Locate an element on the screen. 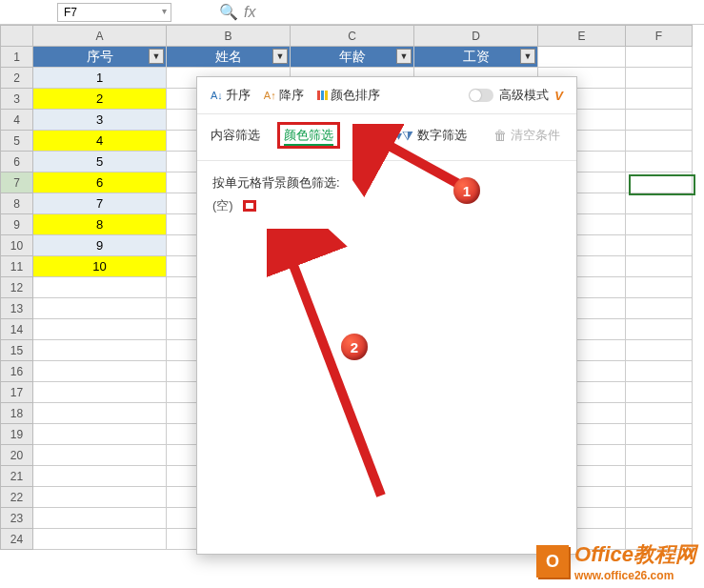 The width and height of the screenshot is (704, 588). tab-color-filter: 颜色筛选 is located at coordinates (309, 137).